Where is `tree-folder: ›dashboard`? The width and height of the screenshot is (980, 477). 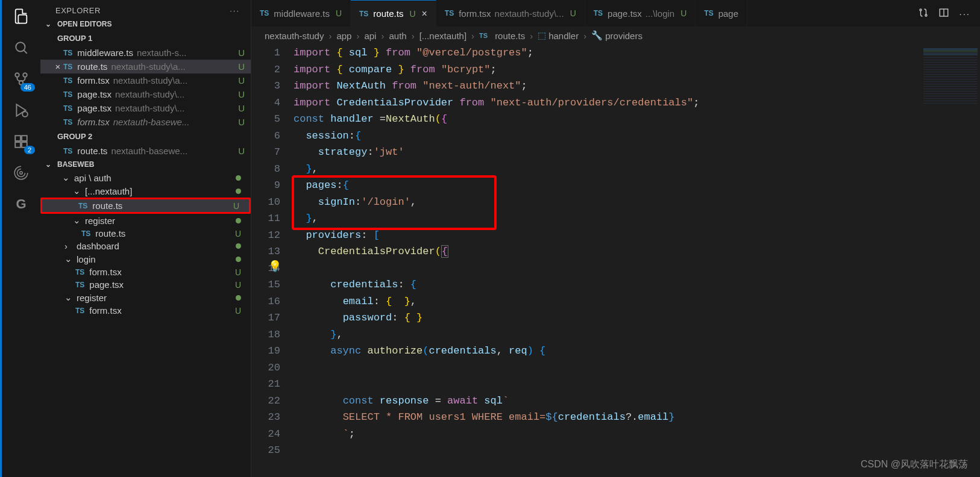 tree-folder: ›dashboard is located at coordinates (146, 246).